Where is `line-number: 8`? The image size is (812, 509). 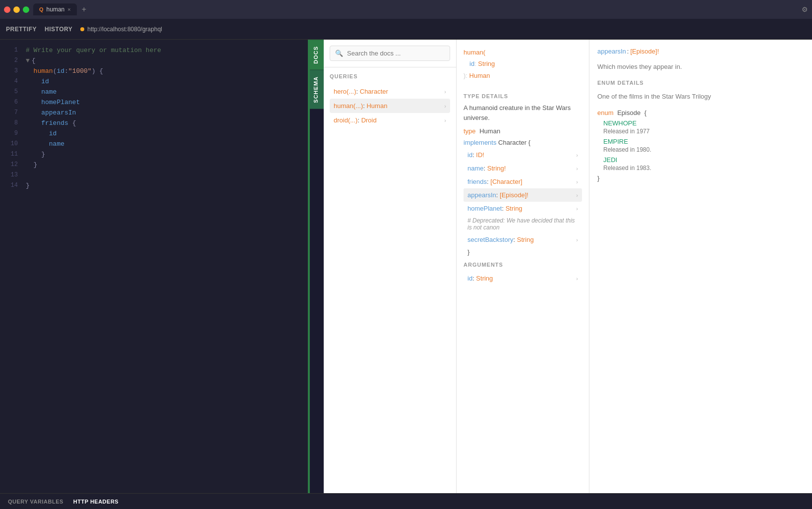
line-number: 8 is located at coordinates (11, 123).